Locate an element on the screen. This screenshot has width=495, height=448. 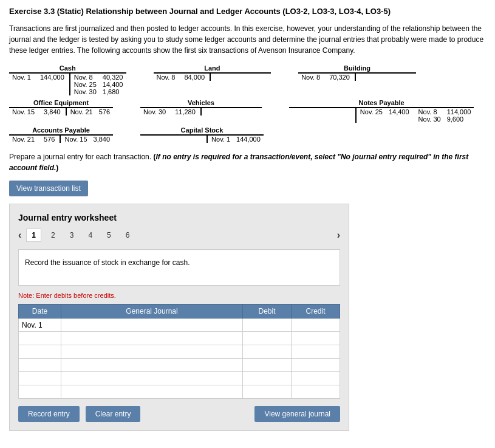
nav-prev-button: ‹ is located at coordinates (19, 235).